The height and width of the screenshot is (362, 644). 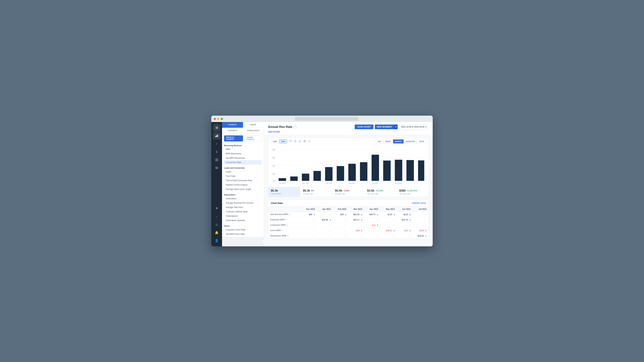 I want to click on nav-item-leads: Leads, so click(x=243, y=172).